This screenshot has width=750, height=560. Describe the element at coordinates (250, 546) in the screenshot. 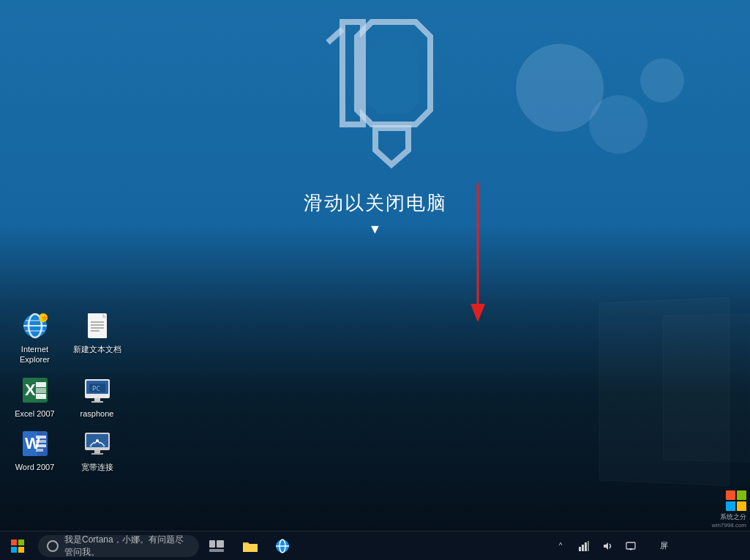

I see `taskbar-folder-button` at that location.